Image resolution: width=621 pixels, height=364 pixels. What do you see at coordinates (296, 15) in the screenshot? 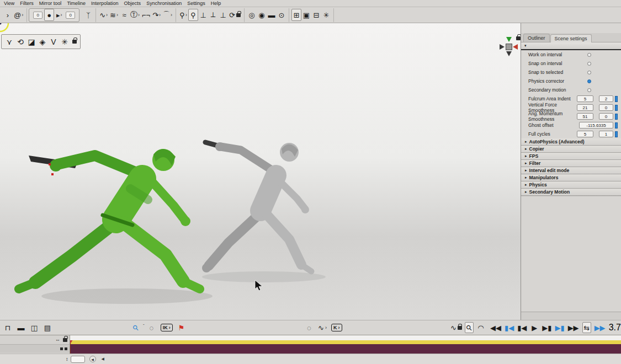
I see `split-view-icon: ⊞` at bounding box center [296, 15].